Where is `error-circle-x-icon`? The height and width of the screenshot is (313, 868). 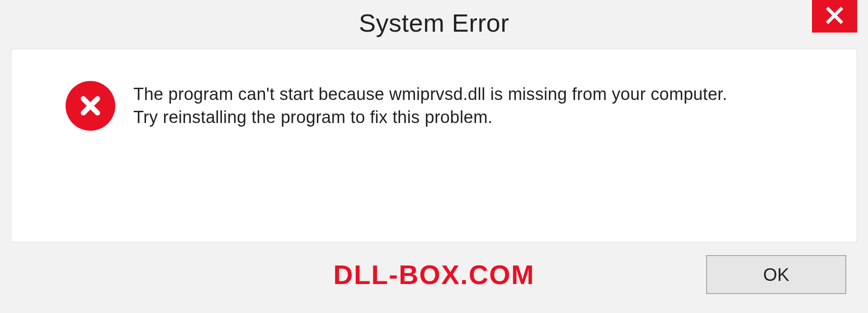 error-circle-x-icon is located at coordinates (90, 106).